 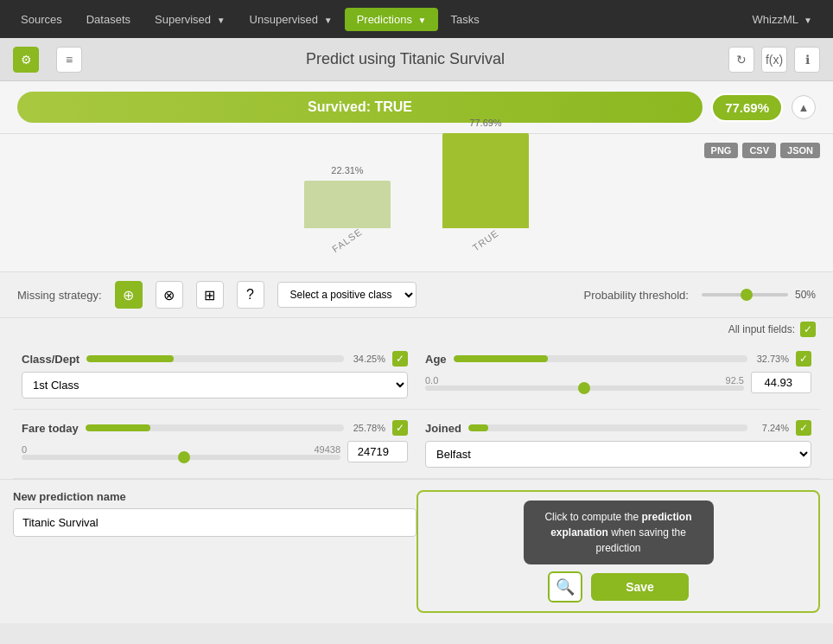 What do you see at coordinates (50, 429) in the screenshot?
I see `field-fare-name: Fare today` at bounding box center [50, 429].